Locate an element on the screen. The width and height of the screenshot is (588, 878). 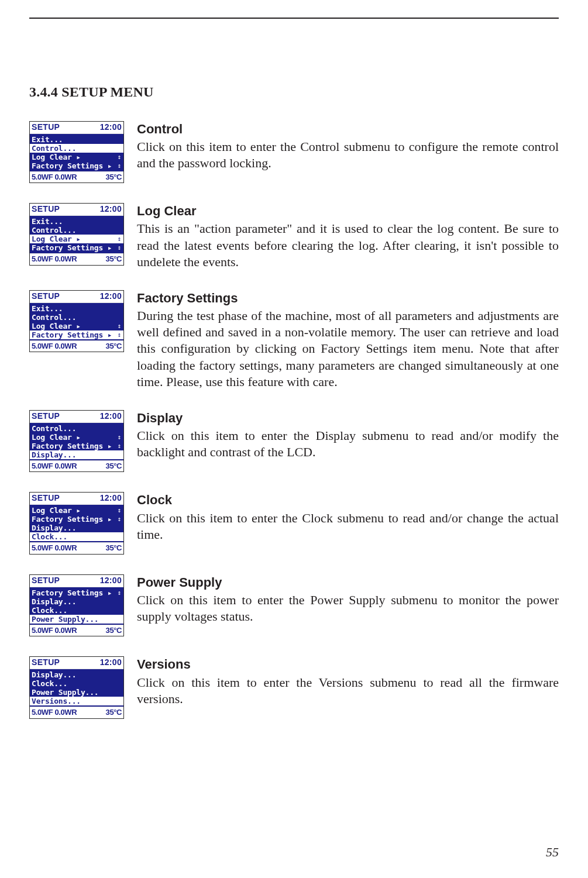
setup-entry: SETUP12:00Factory Settings ▸↕Display...C… is located at coordinates (294, 606).